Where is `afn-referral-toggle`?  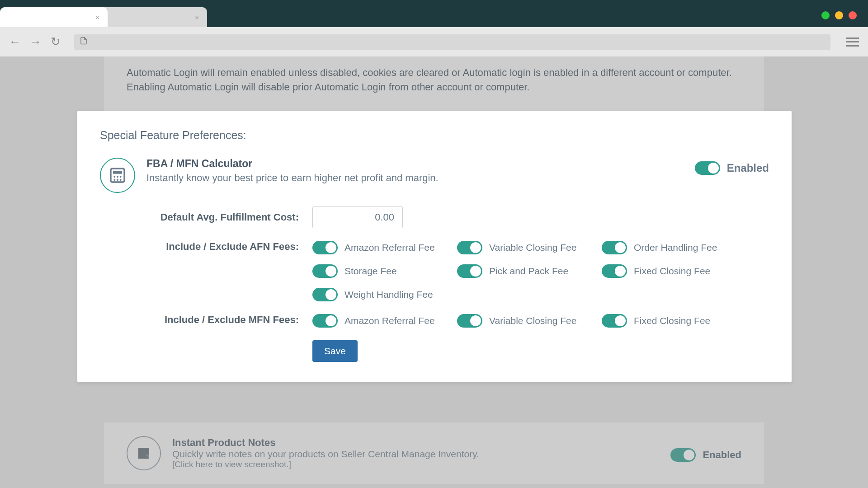 afn-referral-toggle is located at coordinates (325, 248).